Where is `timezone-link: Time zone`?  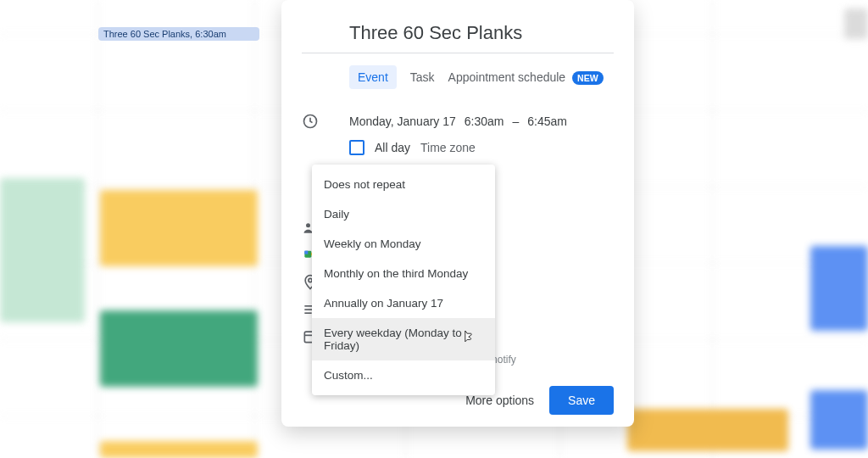
timezone-link: Time zone is located at coordinates (448, 148).